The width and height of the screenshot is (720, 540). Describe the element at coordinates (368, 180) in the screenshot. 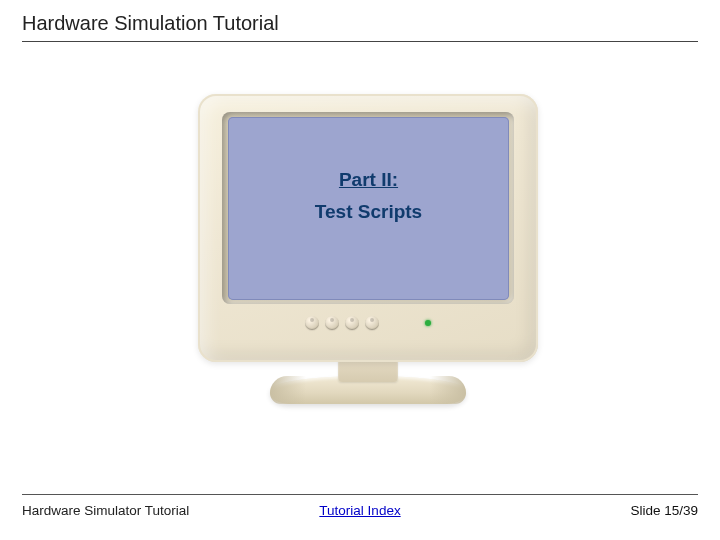

I see `screen-part-label: Part II:` at that location.